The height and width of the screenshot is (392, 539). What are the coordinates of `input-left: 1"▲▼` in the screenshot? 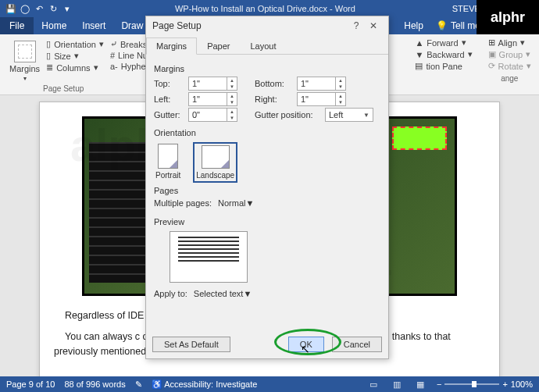 It's located at (212, 99).